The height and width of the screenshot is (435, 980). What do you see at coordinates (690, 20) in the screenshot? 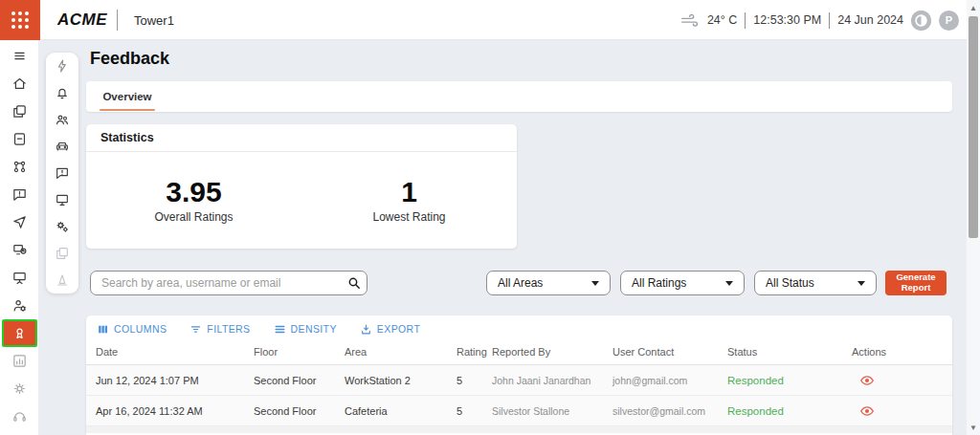
I see `wind-icon` at bounding box center [690, 20].